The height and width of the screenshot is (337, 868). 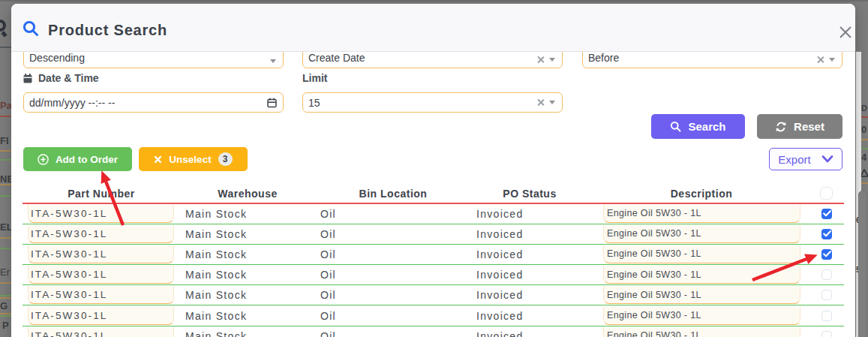 I want to click on backdrop-top-edge, so click(x=434, y=1).